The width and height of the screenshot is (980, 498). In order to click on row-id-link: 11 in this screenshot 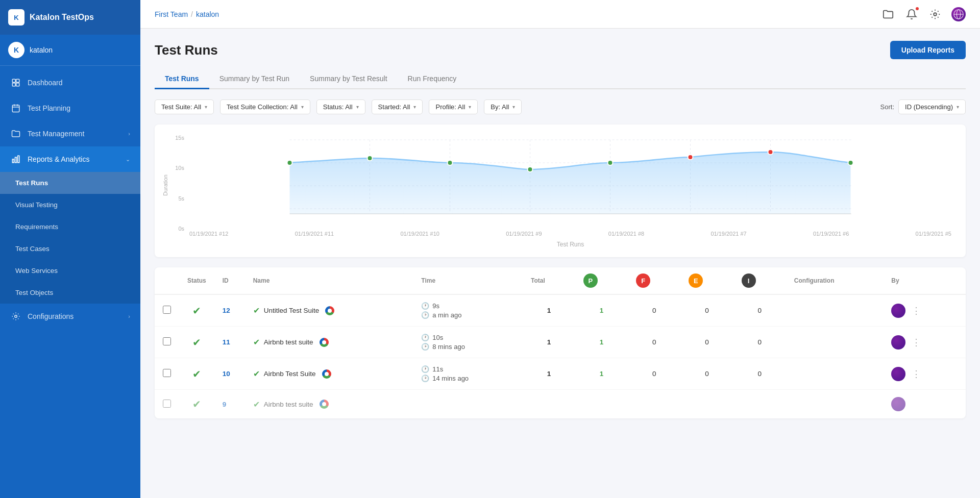, I will do `click(227, 342)`.